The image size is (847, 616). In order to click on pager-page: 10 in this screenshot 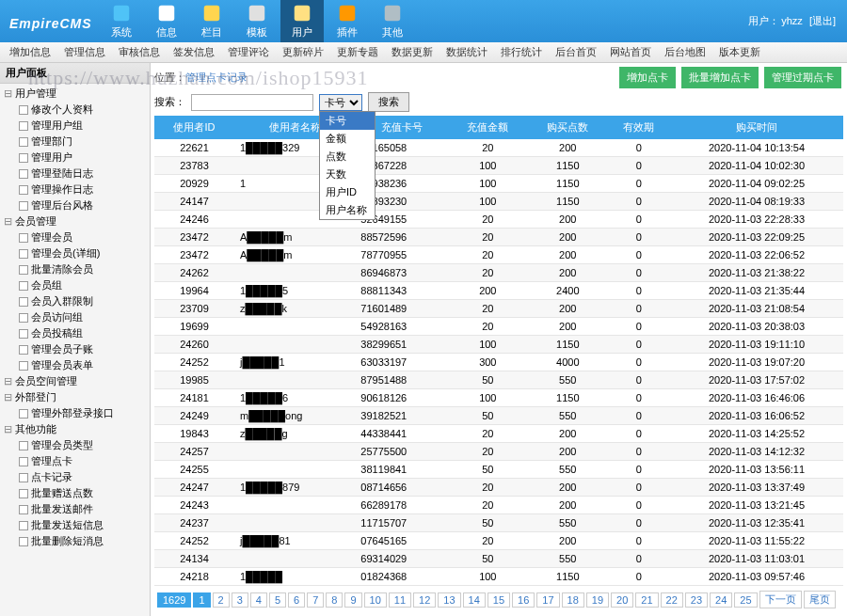, I will do `click(376, 600)`.